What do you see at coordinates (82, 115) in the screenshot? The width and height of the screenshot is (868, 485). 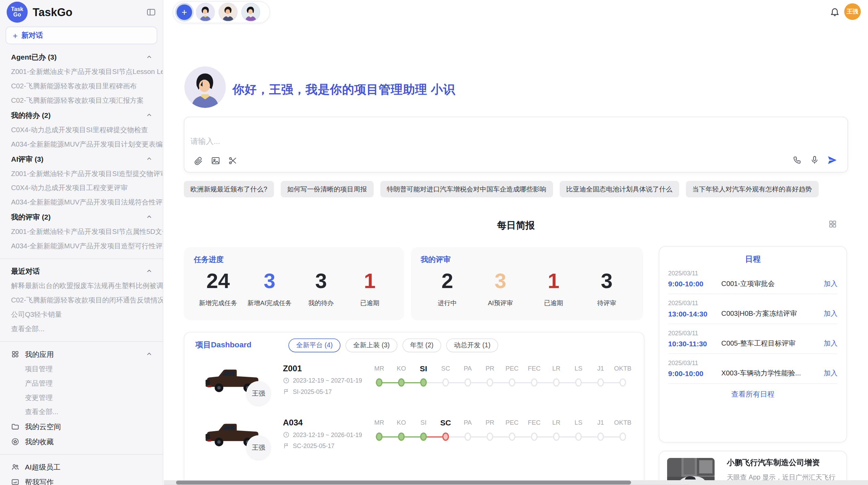 I see `section-my-todo: 我的待办 (2)` at bounding box center [82, 115].